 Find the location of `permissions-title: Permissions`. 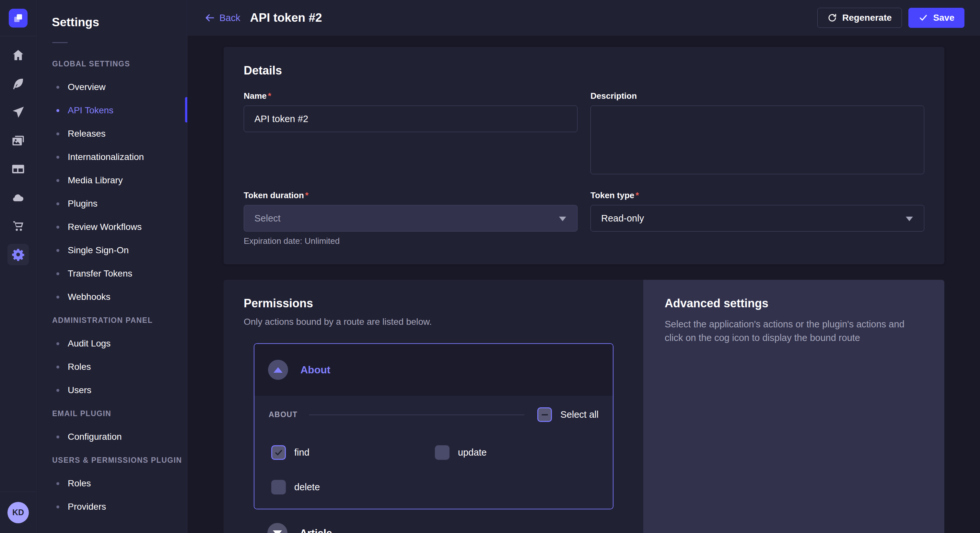

permissions-title: Permissions is located at coordinates (434, 303).